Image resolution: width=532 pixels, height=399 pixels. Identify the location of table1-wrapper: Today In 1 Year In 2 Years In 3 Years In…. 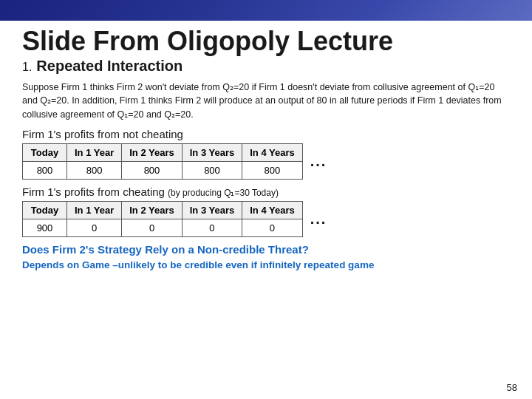
(266, 161).